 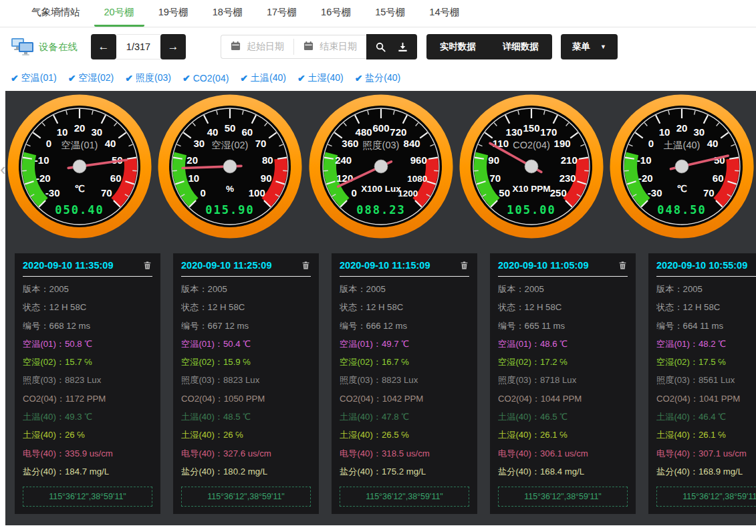 What do you see at coordinates (265, 47) in the screenshot?
I see `start-date-placeholder: 起始日期` at bounding box center [265, 47].